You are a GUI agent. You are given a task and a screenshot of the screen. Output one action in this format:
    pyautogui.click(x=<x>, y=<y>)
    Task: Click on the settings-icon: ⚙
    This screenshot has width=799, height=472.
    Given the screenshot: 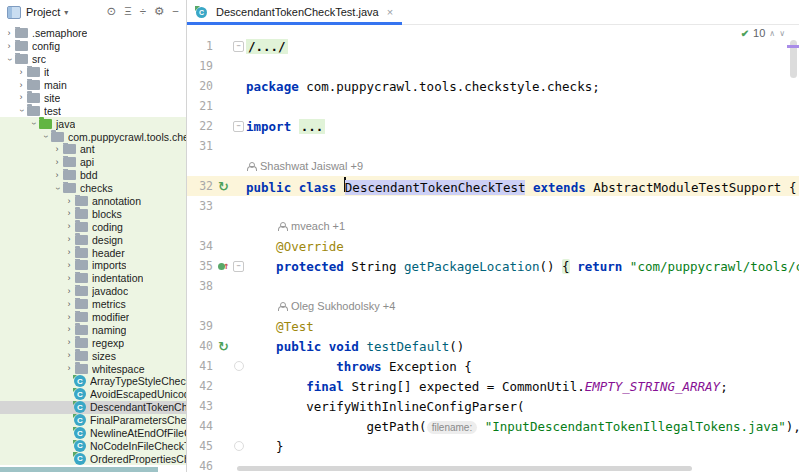 What is the action you would take?
    pyautogui.click(x=159, y=12)
    